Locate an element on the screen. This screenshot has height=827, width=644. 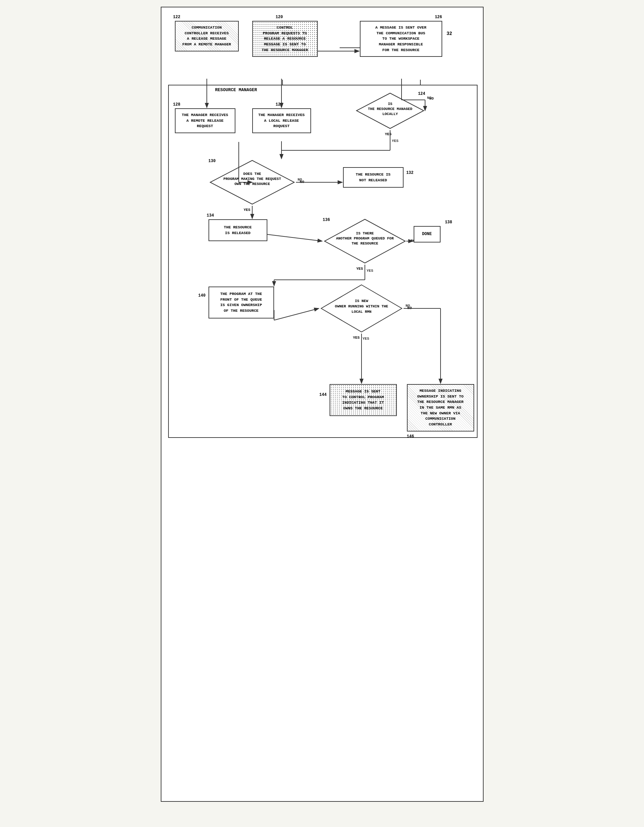
svg-text: OWNER RUNNING WITHIN THE is located at coordinates (361, 306).